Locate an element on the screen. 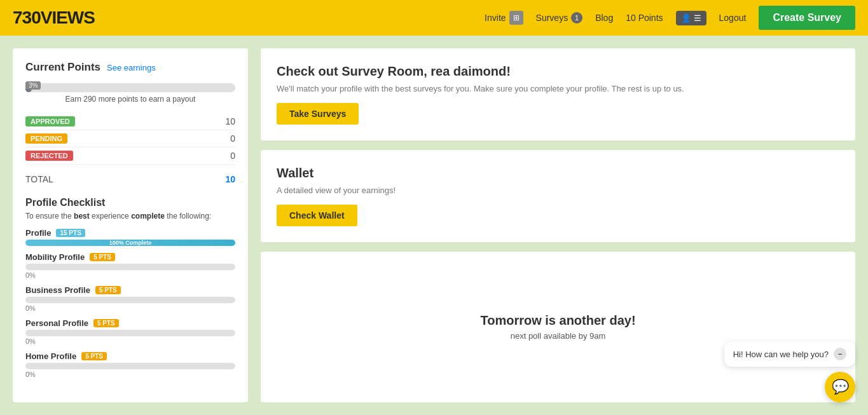  profile-icon: 👤 is located at coordinates (686, 18).